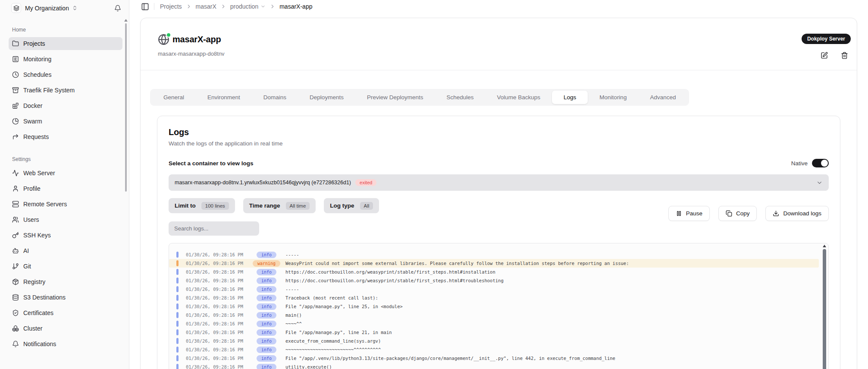 Image resolution: width=868 pixels, height=369 pixels. I want to click on sidebar-scrollbar, so click(126, 105).